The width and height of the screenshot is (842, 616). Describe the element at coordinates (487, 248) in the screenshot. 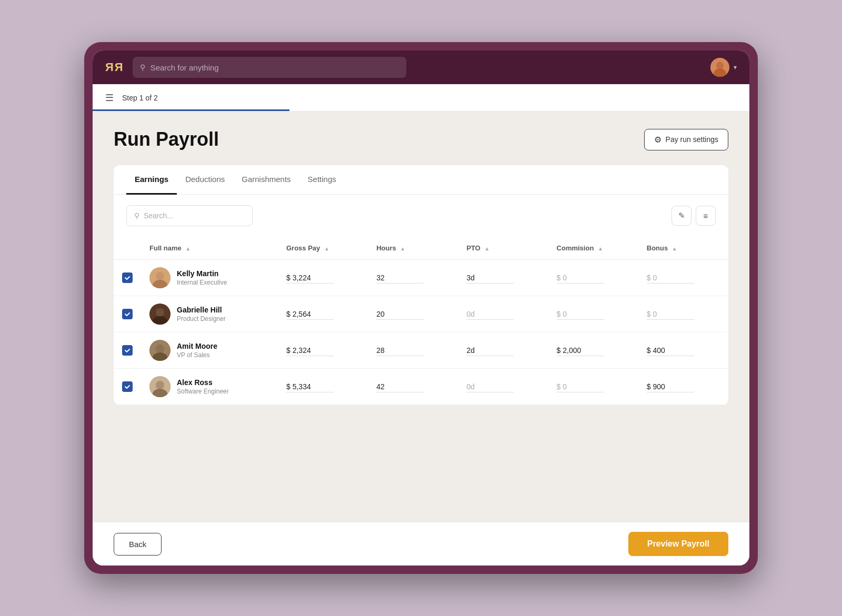

I see `sort-pto-icon: ▲` at that location.